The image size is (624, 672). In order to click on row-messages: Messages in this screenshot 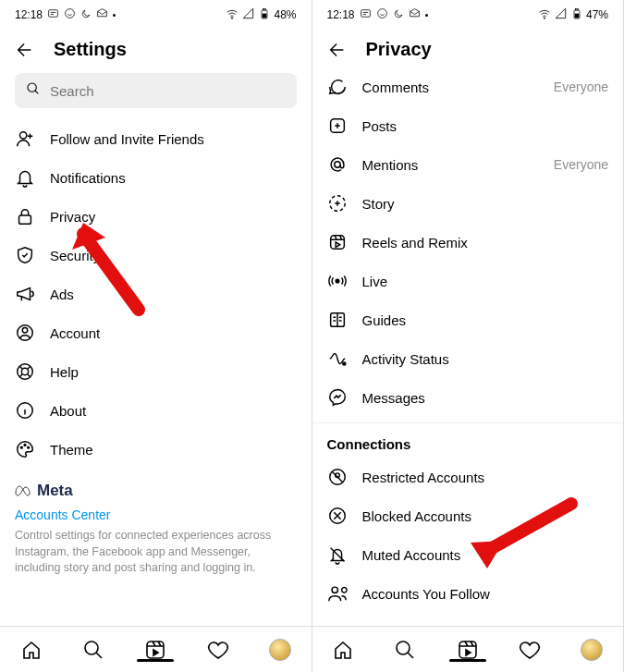, I will do `click(468, 397)`.